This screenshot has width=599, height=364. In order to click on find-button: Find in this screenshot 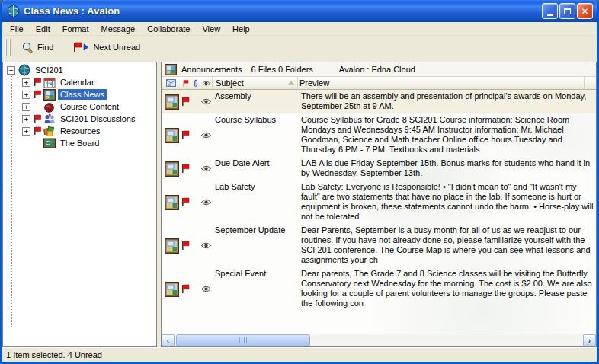, I will do `click(39, 47)`.